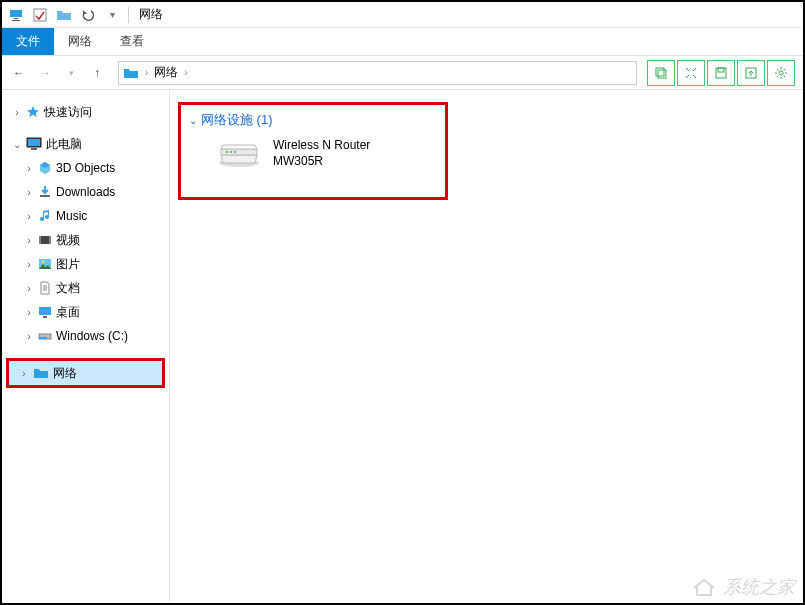  I want to click on video-icon, so click(45, 240).